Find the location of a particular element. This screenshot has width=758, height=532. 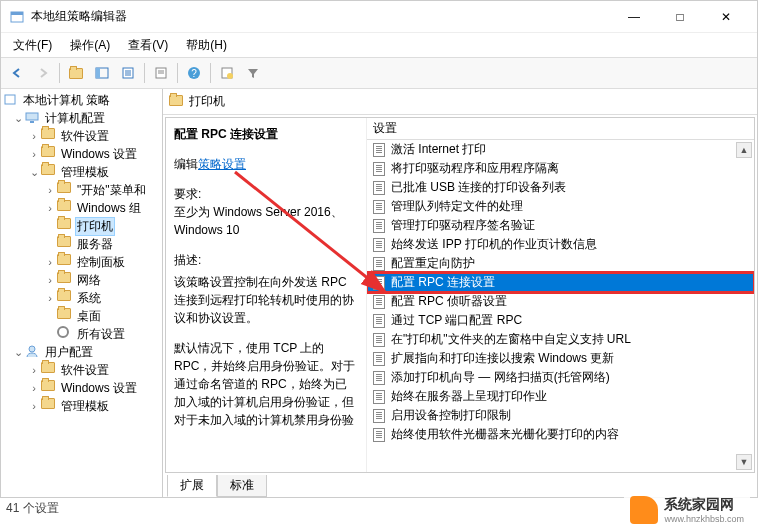

tree-user-config: 用户配置 is located at coordinates (69, 352).